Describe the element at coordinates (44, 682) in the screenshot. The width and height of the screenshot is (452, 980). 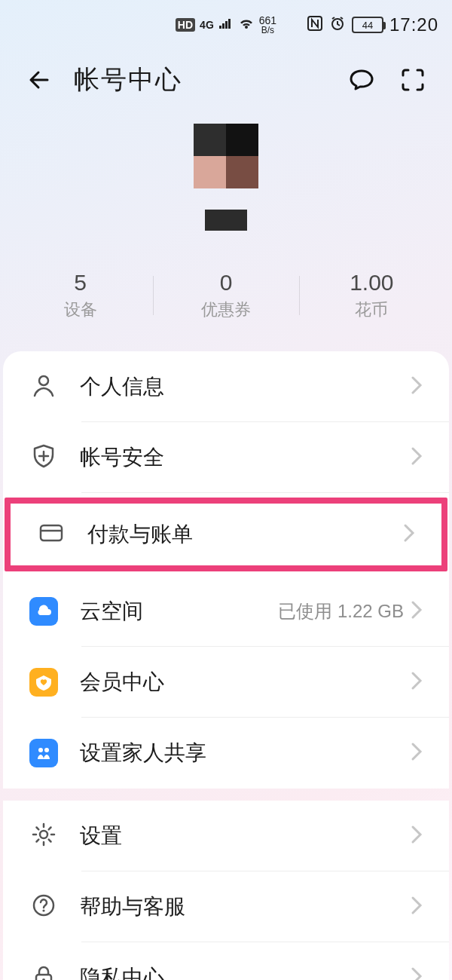
I see `heart-badge-icon` at that location.